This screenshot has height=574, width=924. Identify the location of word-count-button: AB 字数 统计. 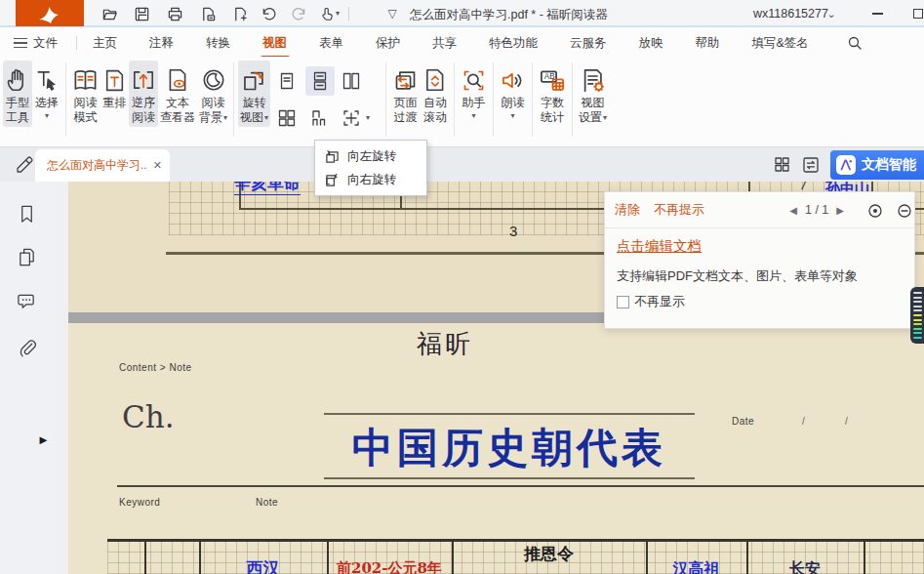
(552, 94).